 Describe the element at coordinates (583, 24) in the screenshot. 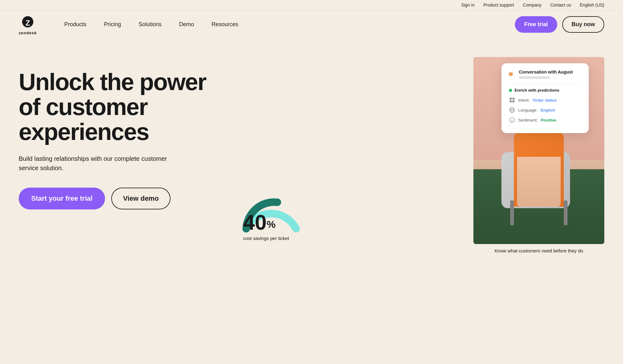

I see `buy-now-button: Buy now` at that location.